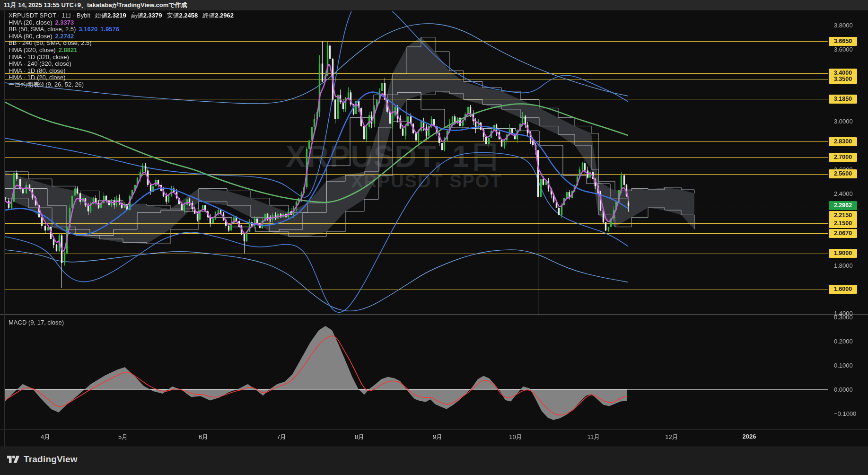 This screenshot has height=475, width=868. Describe the element at coordinates (188, 15) in the screenshot. I see `ohlc-value-2: 2.2458` at that location.